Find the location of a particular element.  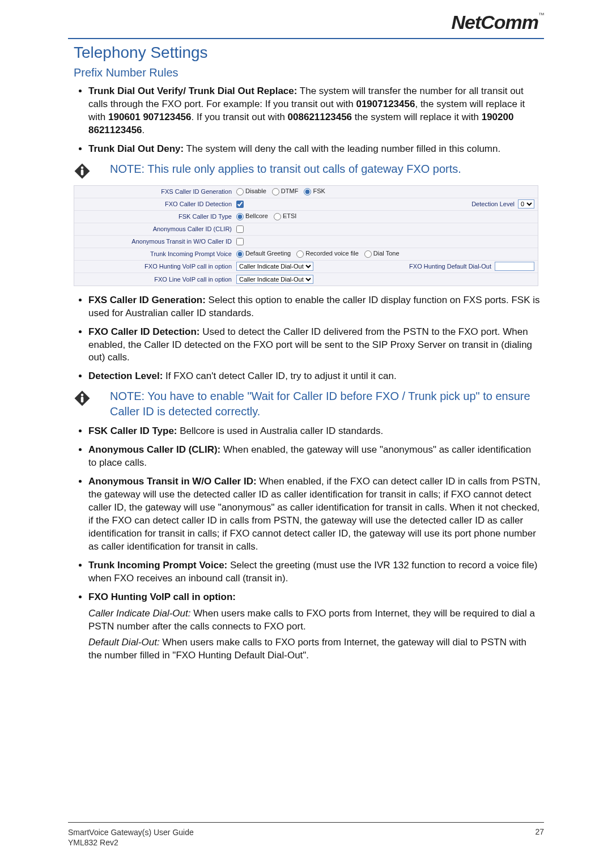

row-anonymous-clir: Anonymous Caller ID (CLIR) is located at coordinates (306, 229).